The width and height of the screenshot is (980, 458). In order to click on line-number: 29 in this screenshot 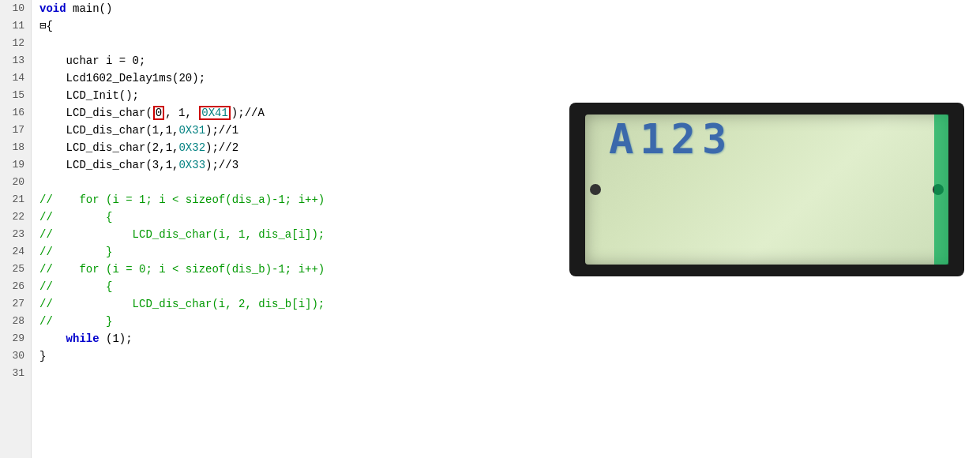, I will do `click(16, 339)`.